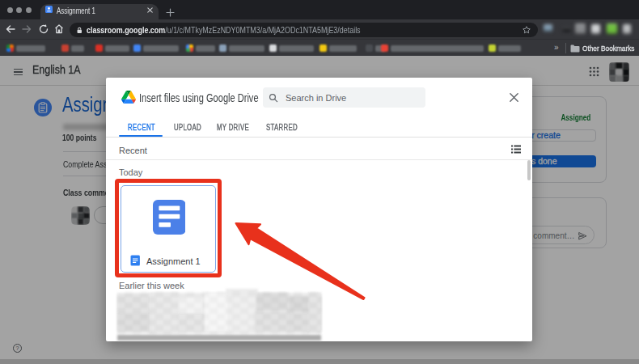  Describe the element at coordinates (99, 12) in the screenshot. I see `browser-tab-assignment-1: Assignment 1` at that location.